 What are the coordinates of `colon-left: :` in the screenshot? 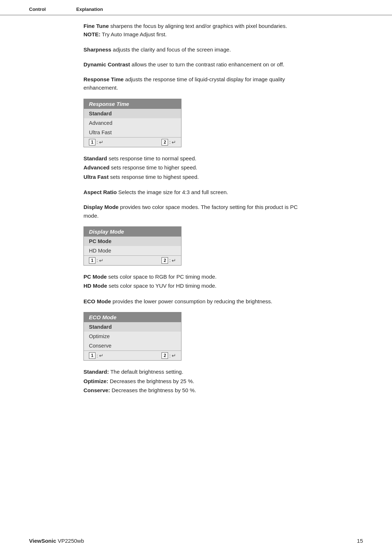 It's located at (97, 142).